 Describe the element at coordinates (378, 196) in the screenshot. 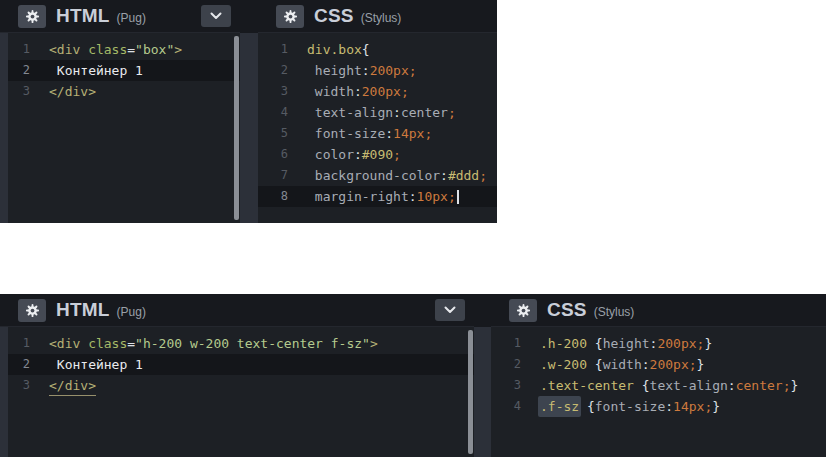

I see `code-line: 8 margin-right:10px;` at that location.